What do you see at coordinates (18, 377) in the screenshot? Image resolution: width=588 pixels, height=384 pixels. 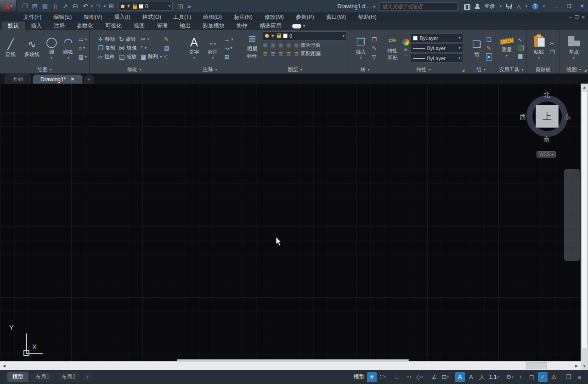 I see `tab-model: 模型` at bounding box center [18, 377].